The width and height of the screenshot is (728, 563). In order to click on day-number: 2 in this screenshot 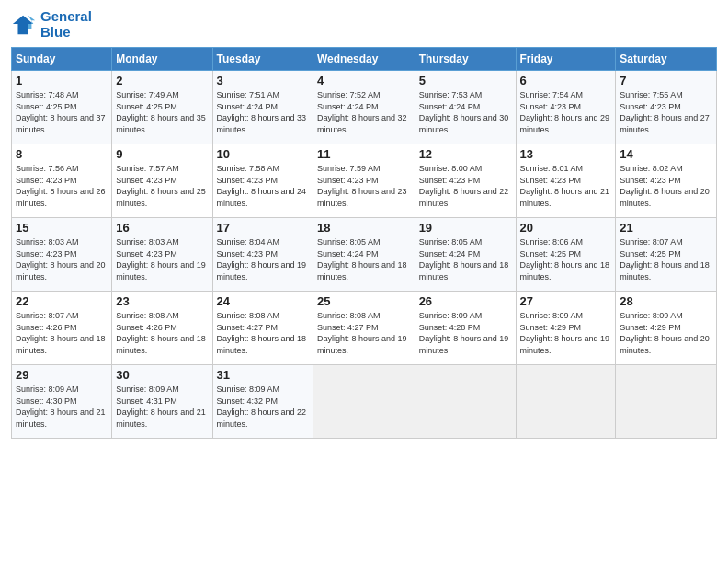, I will do `click(162, 81)`.